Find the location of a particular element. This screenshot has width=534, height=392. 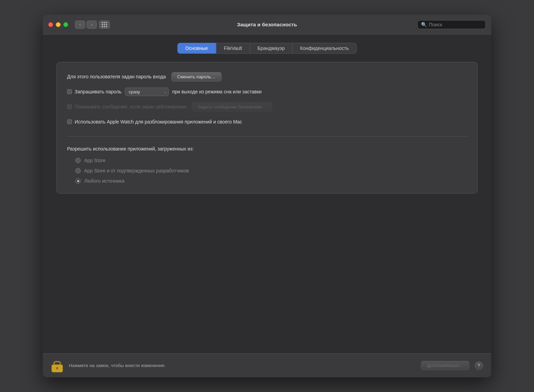

apple-watch-label: Использовать Apple Watch для разблокиров… is located at coordinates (158, 122).